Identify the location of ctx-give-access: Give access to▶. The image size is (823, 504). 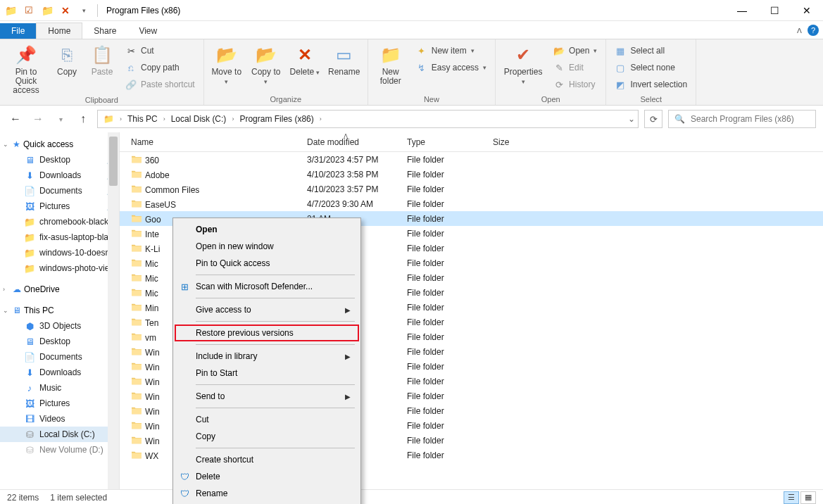
(267, 310).